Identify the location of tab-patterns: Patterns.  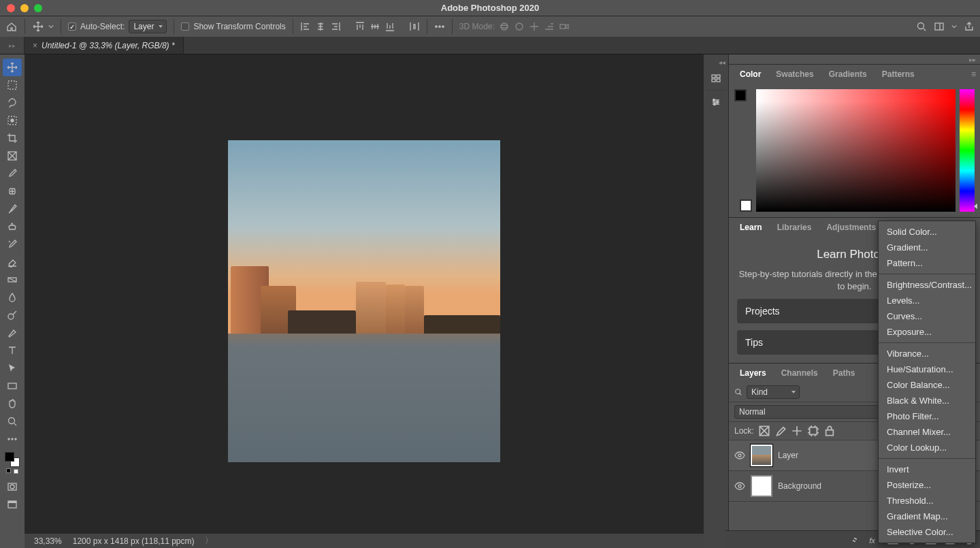
(898, 74).